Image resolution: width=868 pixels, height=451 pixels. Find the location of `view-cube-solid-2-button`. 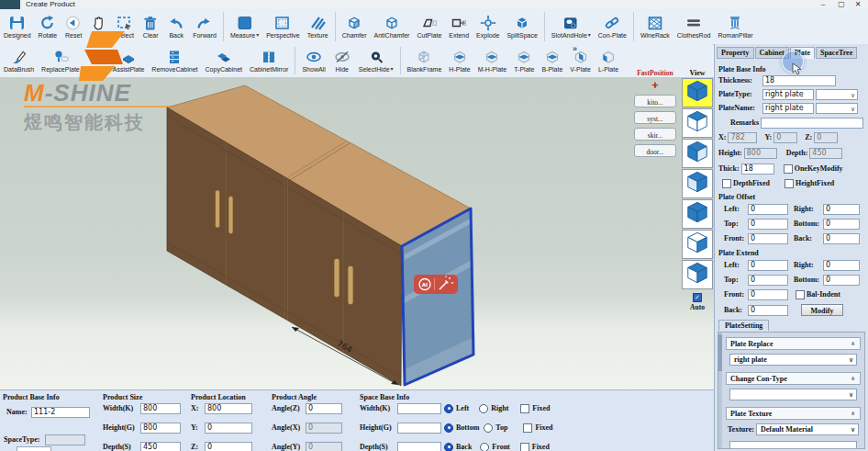

view-cube-solid-2-button is located at coordinates (697, 214).